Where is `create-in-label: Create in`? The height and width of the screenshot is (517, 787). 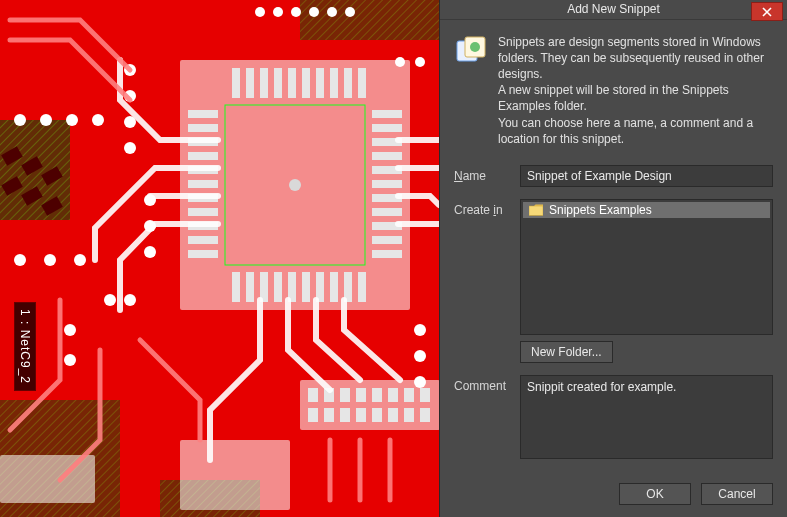
create-in-label: Create in is located at coordinates (482, 208).